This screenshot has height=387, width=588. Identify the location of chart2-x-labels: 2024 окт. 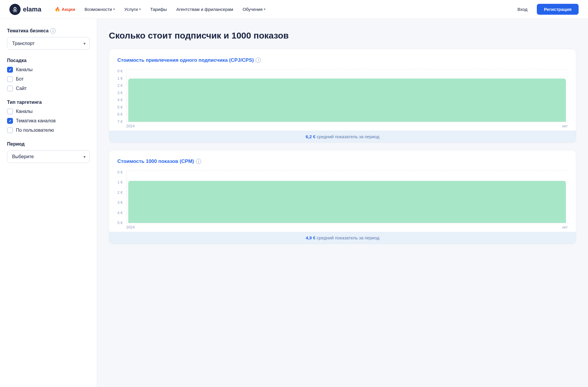
(347, 228).